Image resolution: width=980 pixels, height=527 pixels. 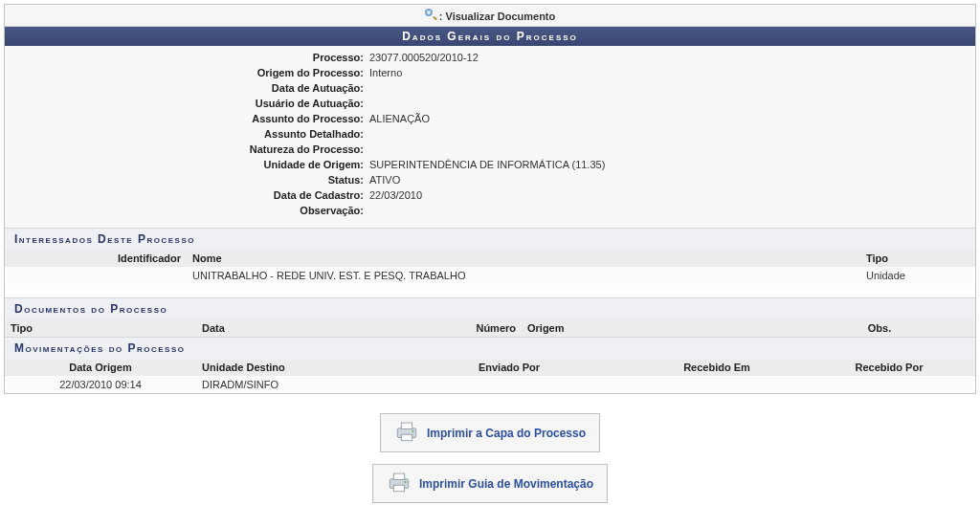 What do you see at coordinates (189, 134) in the screenshot?
I see `label-assunto-detalhado: Assunto Detalhado:` at bounding box center [189, 134].